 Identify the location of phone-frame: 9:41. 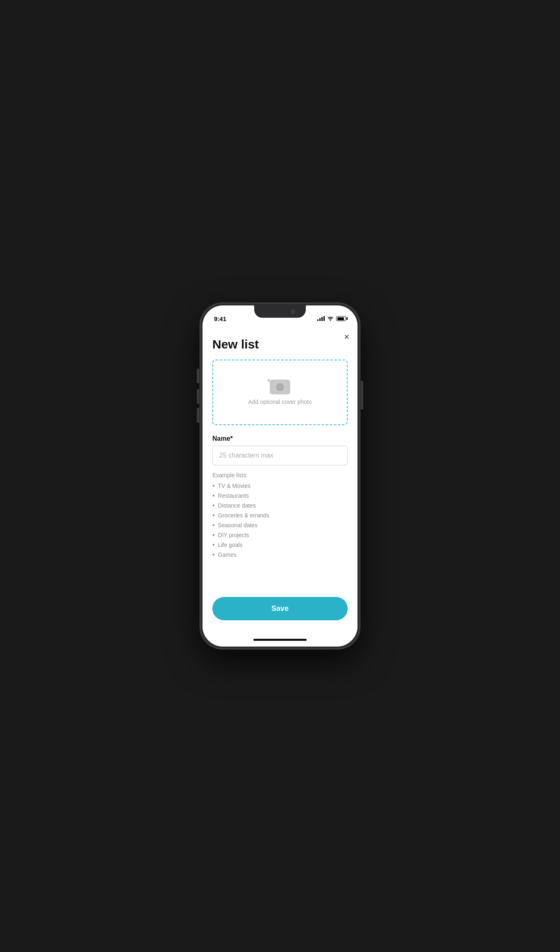
(280, 476).